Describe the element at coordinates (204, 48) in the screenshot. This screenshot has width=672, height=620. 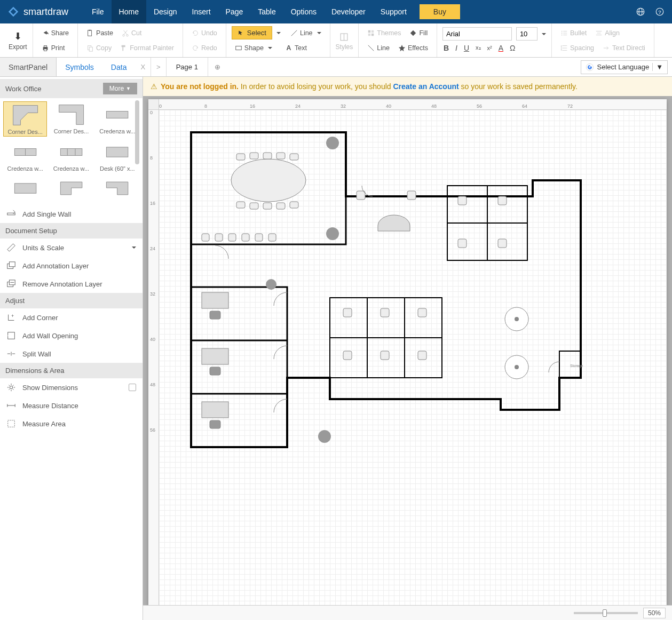
I see `redo-button: Redo` at that location.